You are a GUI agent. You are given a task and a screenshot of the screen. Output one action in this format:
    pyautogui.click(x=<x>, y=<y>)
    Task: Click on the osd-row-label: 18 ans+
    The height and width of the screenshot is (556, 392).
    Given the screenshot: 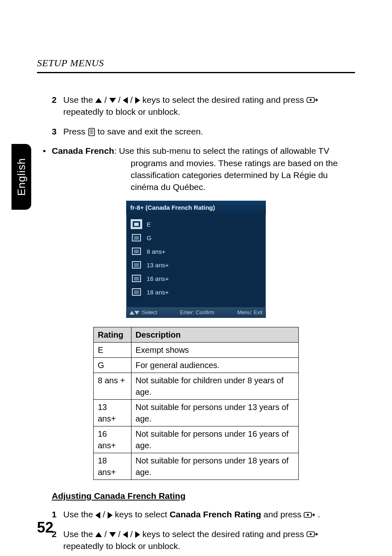 What is the action you would take?
    pyautogui.click(x=158, y=292)
    